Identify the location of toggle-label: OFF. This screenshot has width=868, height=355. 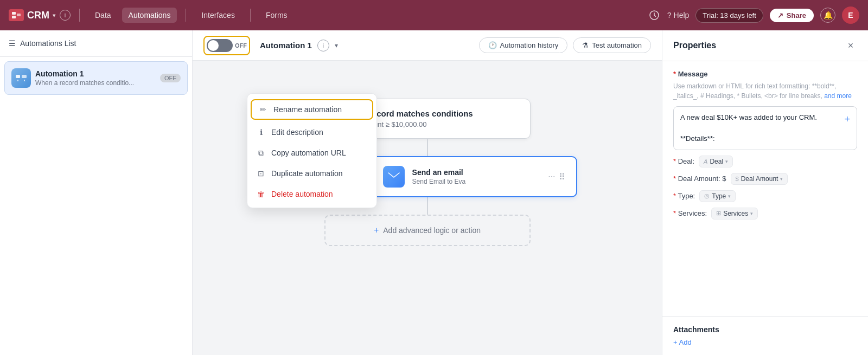
(241, 46).